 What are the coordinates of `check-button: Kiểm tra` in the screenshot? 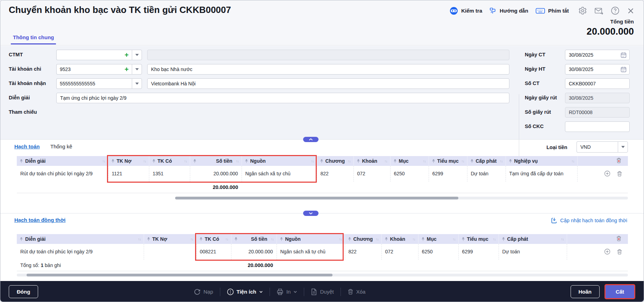 It's located at (466, 11).